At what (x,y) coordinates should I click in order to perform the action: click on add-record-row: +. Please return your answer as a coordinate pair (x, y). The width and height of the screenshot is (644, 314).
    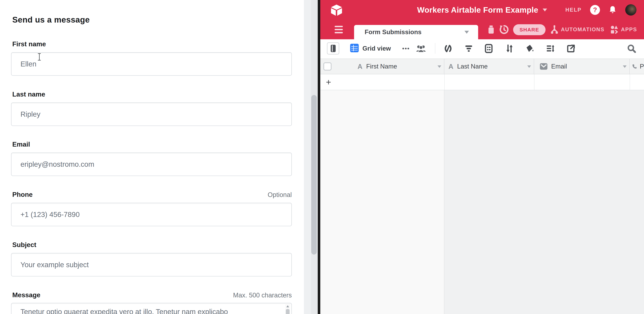
    Looking at the image, I should click on (482, 82).